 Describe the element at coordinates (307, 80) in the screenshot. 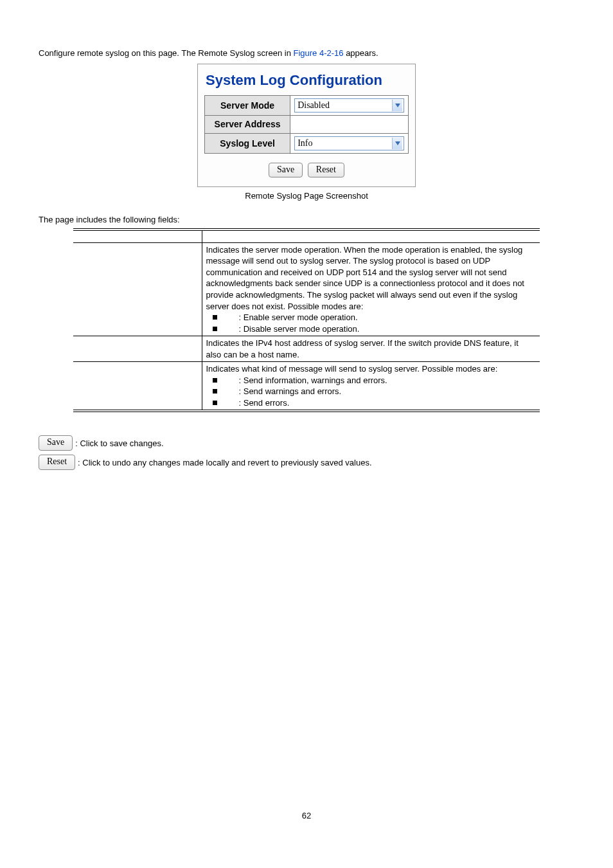

I see `screenshot-title: System Log Configuration` at that location.